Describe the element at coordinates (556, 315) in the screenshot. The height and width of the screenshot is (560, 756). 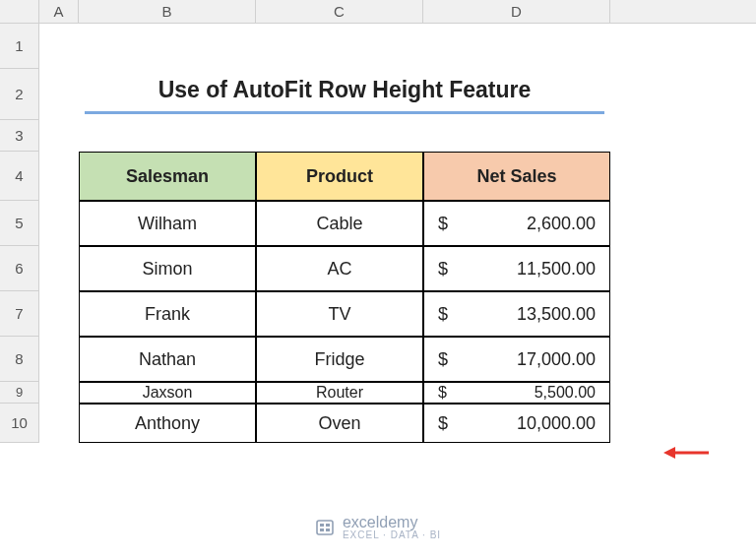
I see `netsales-value: 13,500.00` at that location.